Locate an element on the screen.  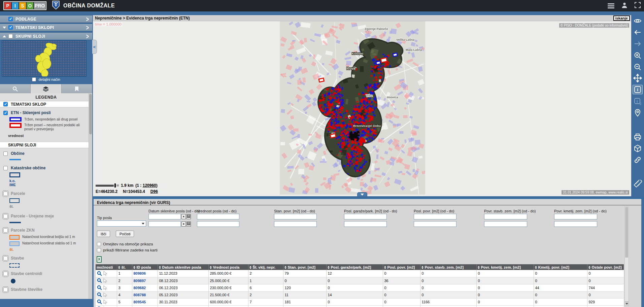
table-row: 380968206.12.2023230.000,00 €61200000447… is located at coordinates (360, 287).